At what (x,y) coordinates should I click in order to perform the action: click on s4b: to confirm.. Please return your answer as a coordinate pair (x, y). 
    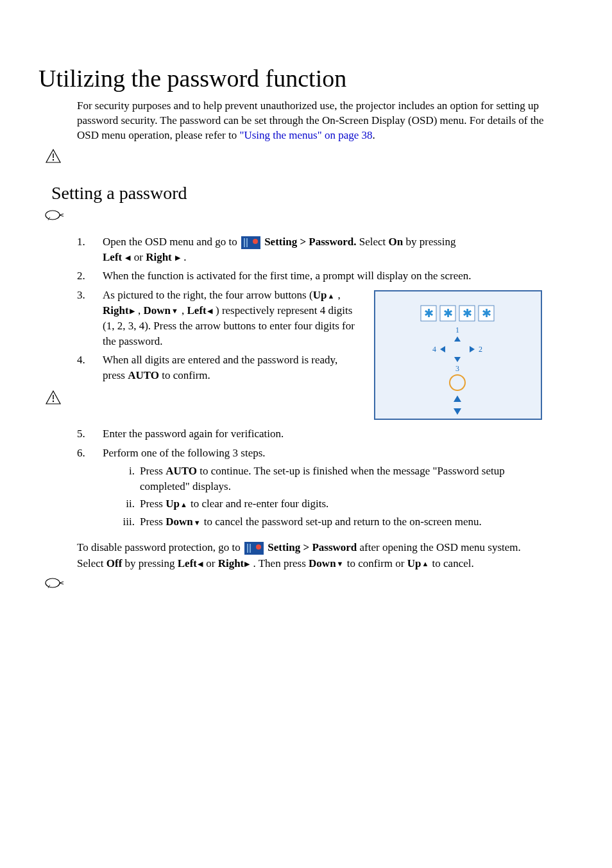
    Looking at the image, I should click on (185, 375).